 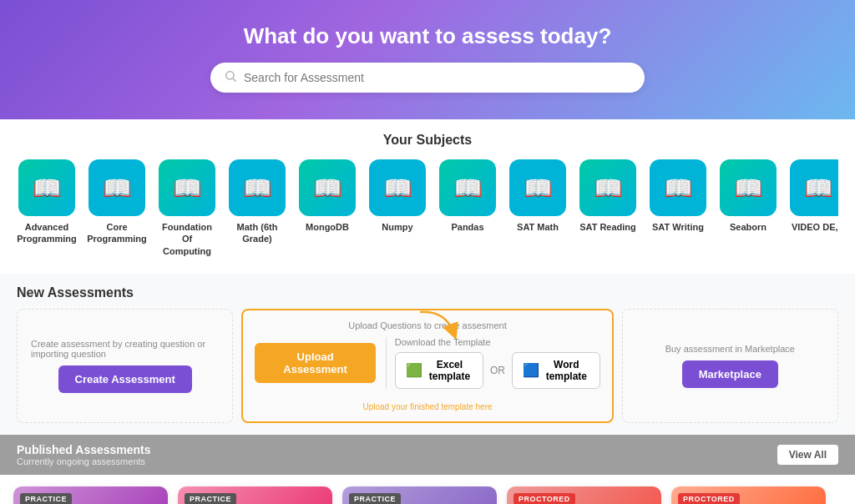 What do you see at coordinates (538, 227) in the screenshot?
I see `subject-name: SAT Math` at bounding box center [538, 227].